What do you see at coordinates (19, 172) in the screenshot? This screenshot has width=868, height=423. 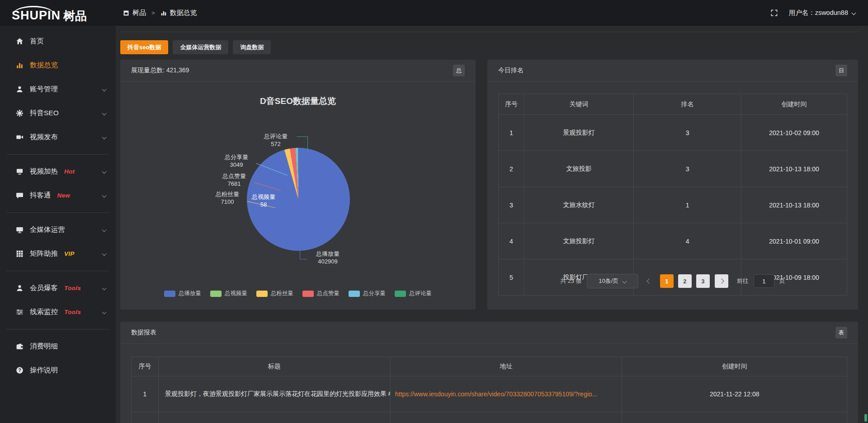 I see `tv-icon` at bounding box center [19, 172].